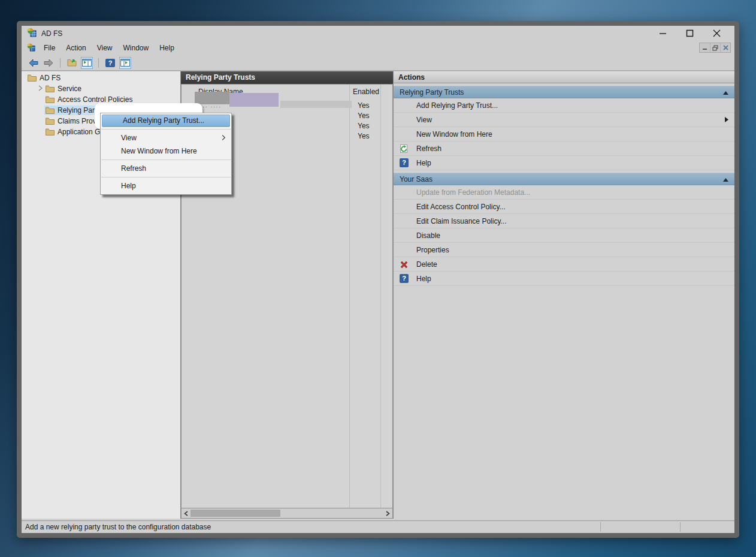 The image size is (756, 557). I want to click on action-label: Add Relying Party Trust..., so click(457, 106).